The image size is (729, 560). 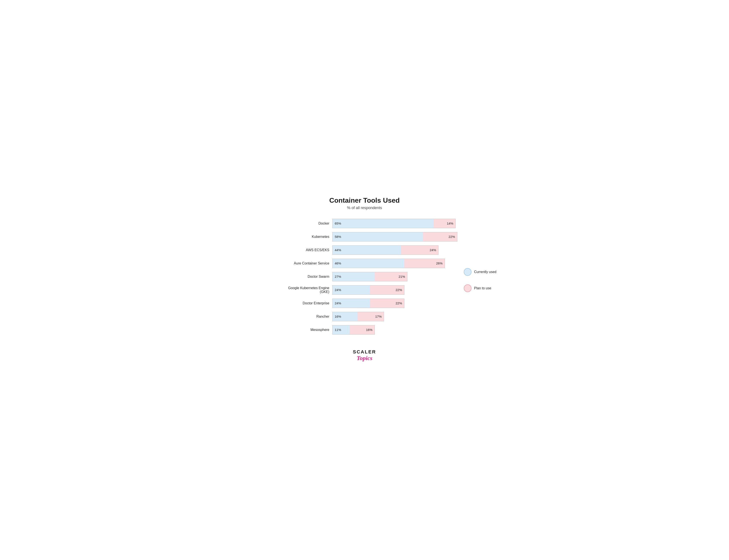 What do you see at coordinates (369, 330) in the screenshot?
I see `bar-row: Mesosphere11%16%` at bounding box center [369, 330].